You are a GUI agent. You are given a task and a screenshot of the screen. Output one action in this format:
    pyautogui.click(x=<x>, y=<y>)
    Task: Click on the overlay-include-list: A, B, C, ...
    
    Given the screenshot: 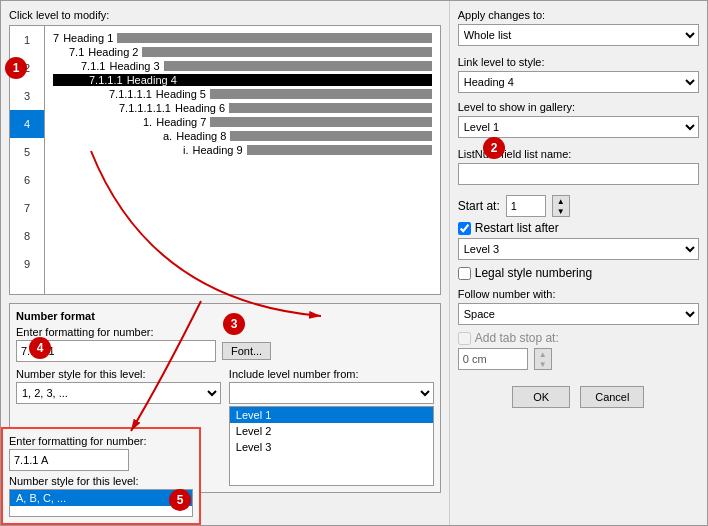 What is the action you would take?
    pyautogui.click(x=101, y=503)
    